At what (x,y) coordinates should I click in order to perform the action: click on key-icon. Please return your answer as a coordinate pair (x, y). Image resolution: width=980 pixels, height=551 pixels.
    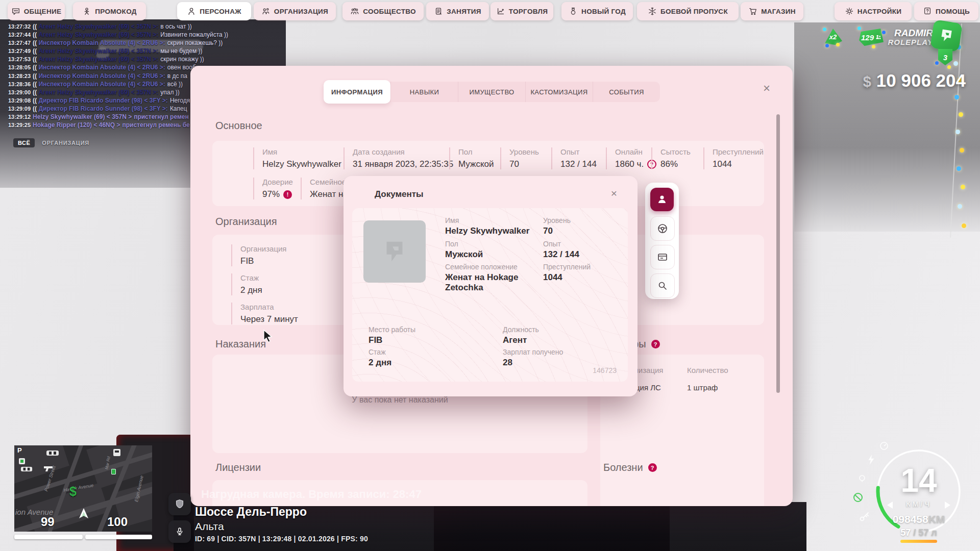
    Looking at the image, I should click on (865, 516).